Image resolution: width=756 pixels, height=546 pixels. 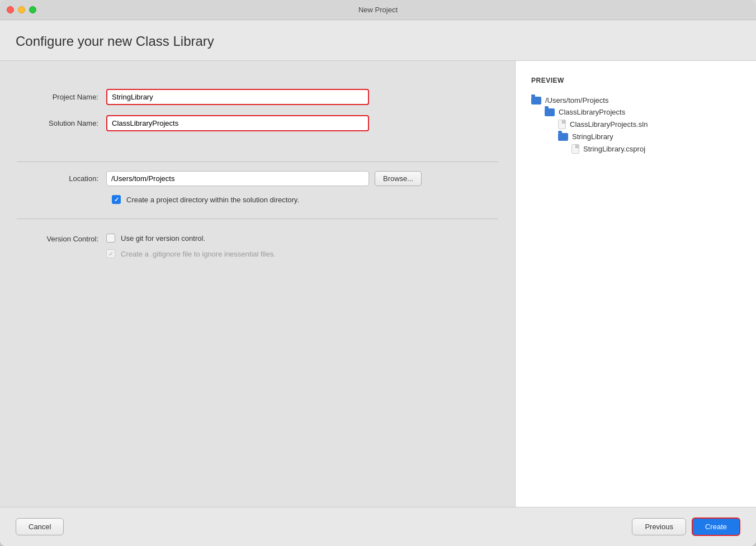 What do you see at coordinates (614, 149) in the screenshot?
I see `tree-item-label: StringLibrary.csproj` at bounding box center [614, 149].